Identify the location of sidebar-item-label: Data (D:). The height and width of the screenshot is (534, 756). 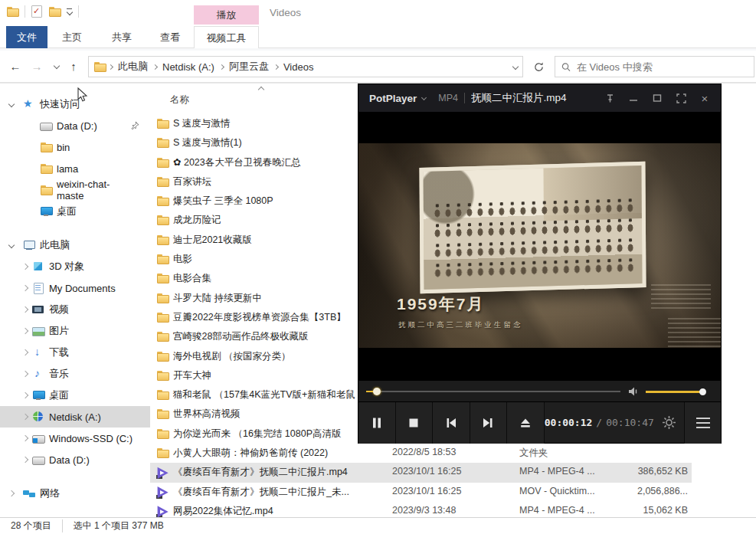
(69, 460).